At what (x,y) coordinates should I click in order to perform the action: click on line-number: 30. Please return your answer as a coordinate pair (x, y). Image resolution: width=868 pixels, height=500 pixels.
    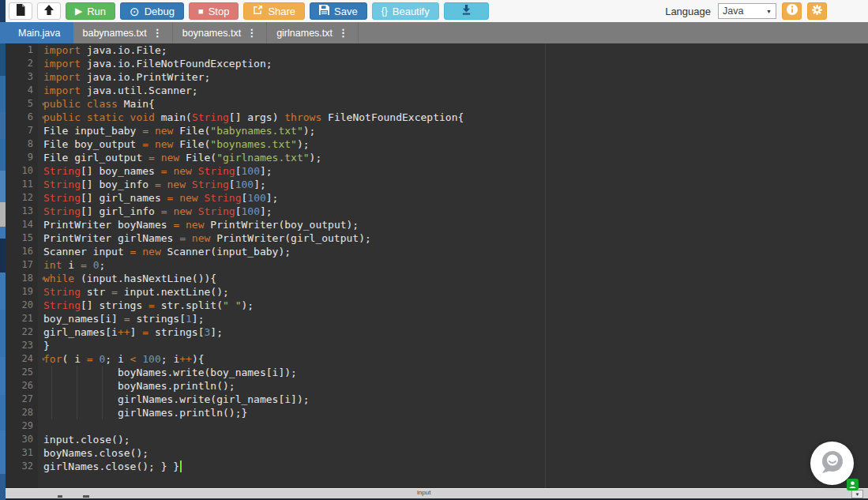
    Looking at the image, I should click on (22, 439).